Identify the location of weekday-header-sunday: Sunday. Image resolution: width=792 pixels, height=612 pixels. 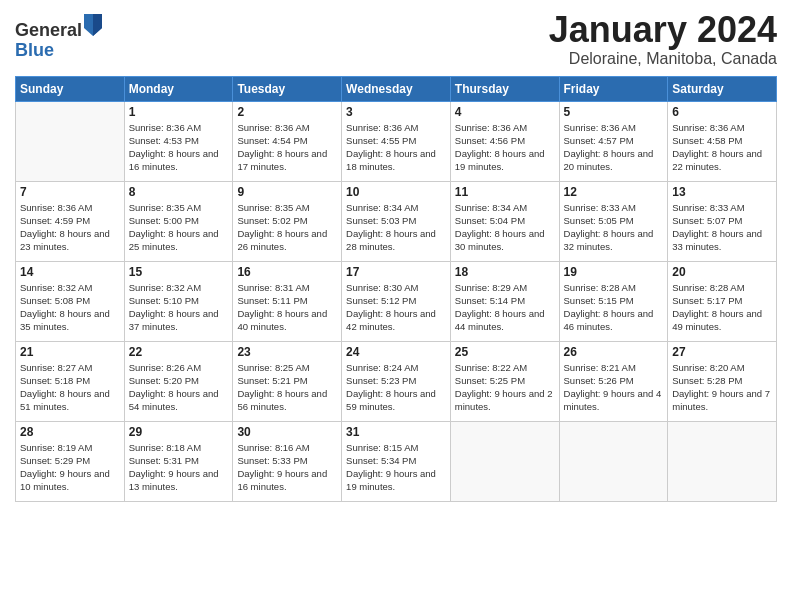
(70, 88).